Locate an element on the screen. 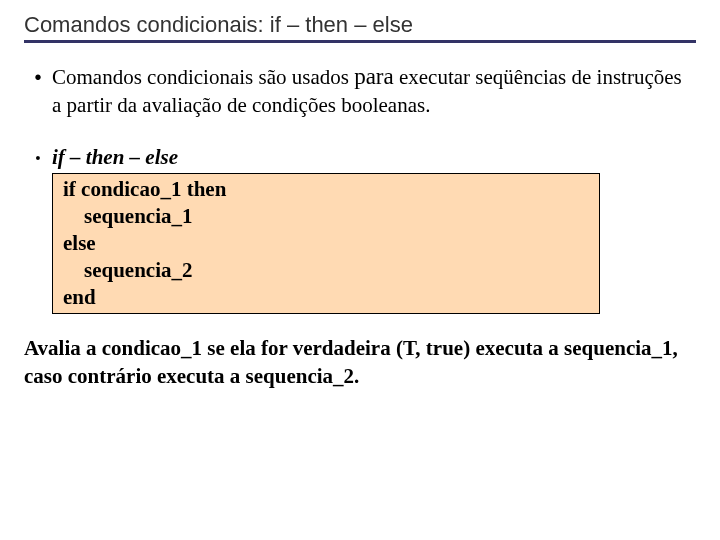 This screenshot has width=720, height=540. title-underline is located at coordinates (360, 42).